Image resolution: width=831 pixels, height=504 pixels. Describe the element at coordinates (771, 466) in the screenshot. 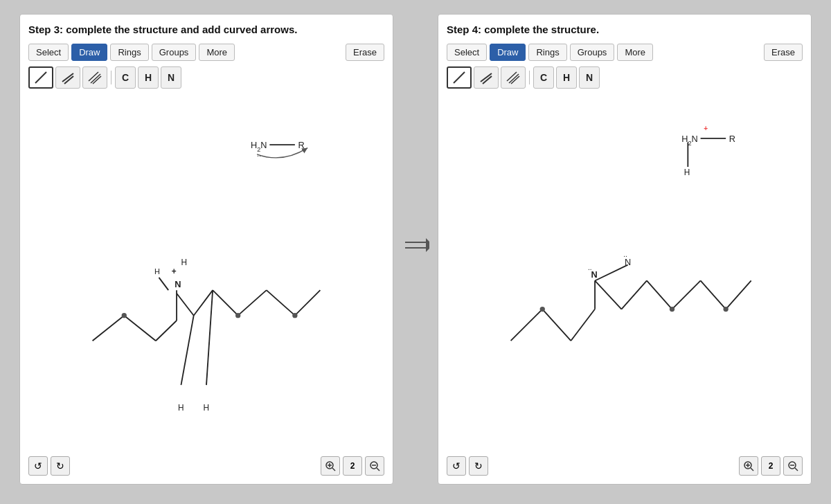

I see `zoom-reset-btn-step4: 2` at that location.